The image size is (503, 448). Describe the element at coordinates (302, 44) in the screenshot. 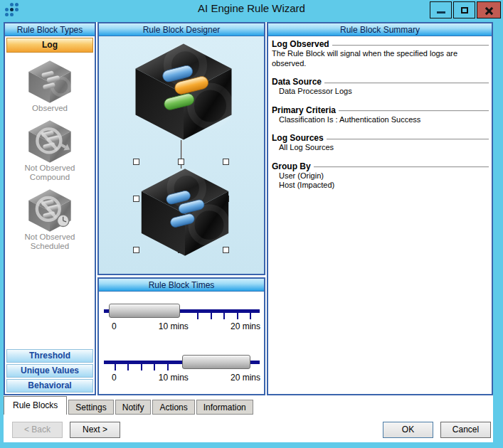

I see `section-title: Log Observed` at that location.